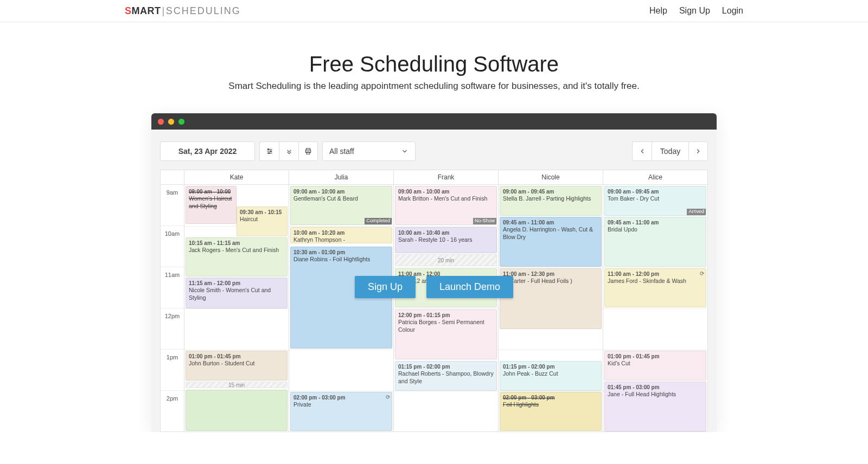 The image size is (868, 464). What do you see at coordinates (270, 151) in the screenshot?
I see `sliders-icon` at bounding box center [270, 151].